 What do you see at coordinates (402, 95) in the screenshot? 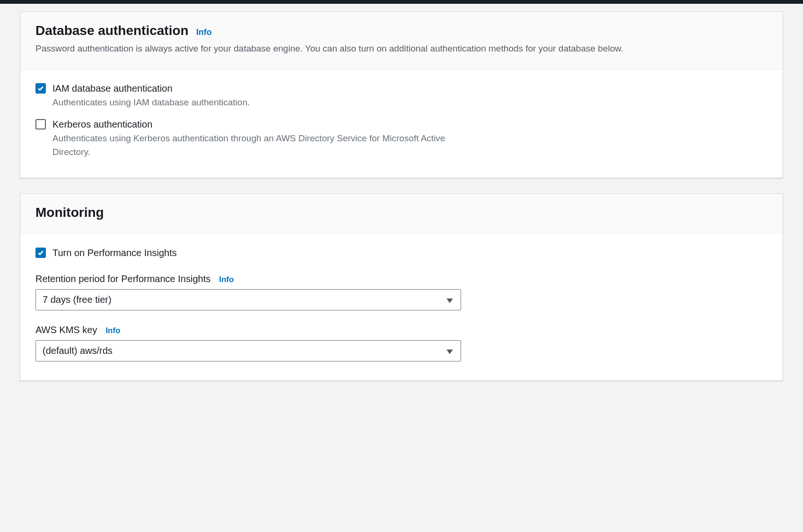
I see `iam-auth-option: IAM database authentication Authenticate…` at bounding box center [402, 95].